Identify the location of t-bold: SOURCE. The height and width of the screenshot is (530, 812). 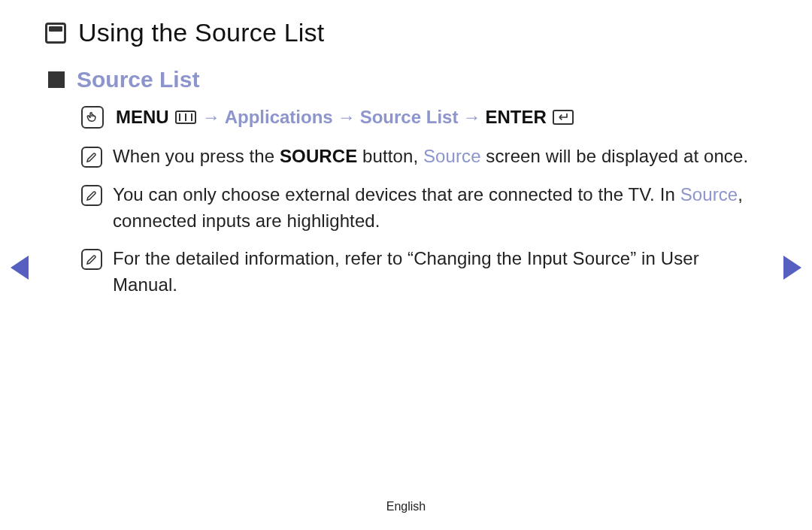
(319, 156).